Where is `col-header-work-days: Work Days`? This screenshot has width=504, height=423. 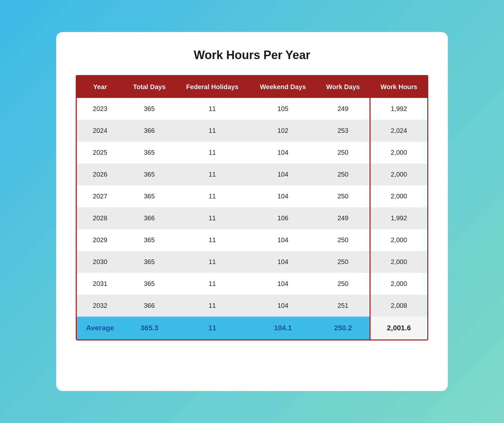 col-header-work-days: Work Days is located at coordinates (343, 87).